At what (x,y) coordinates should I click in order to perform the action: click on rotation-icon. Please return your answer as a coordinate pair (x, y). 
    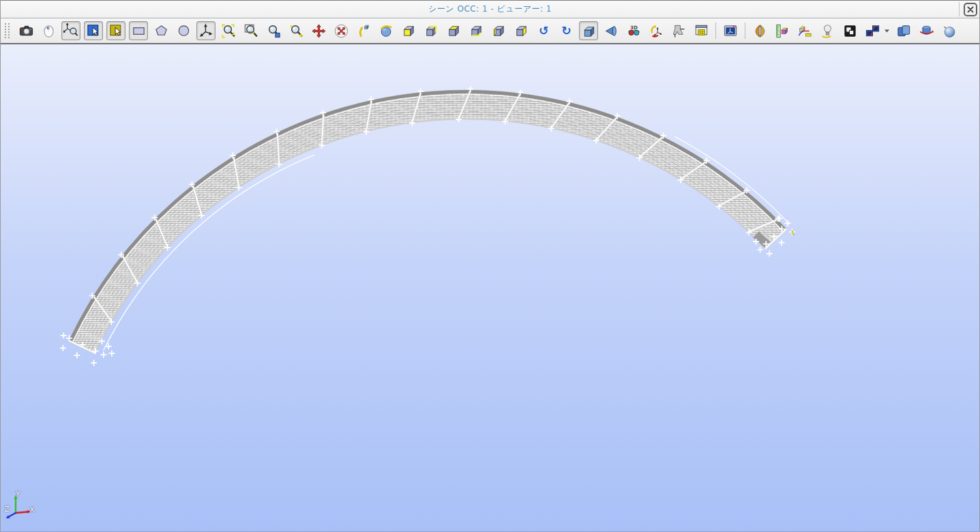
    Looking at the image, I should click on (386, 31).